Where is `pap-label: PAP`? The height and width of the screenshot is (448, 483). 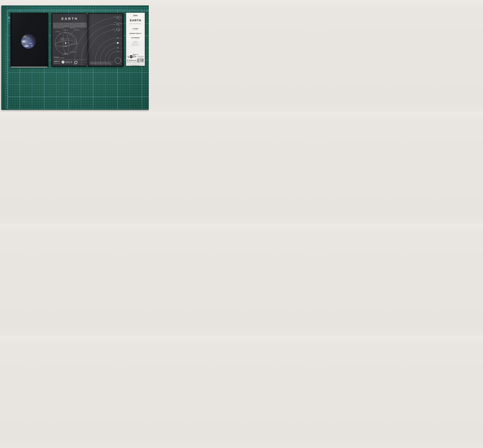
pap-label: PAP is located at coordinates (71, 63).